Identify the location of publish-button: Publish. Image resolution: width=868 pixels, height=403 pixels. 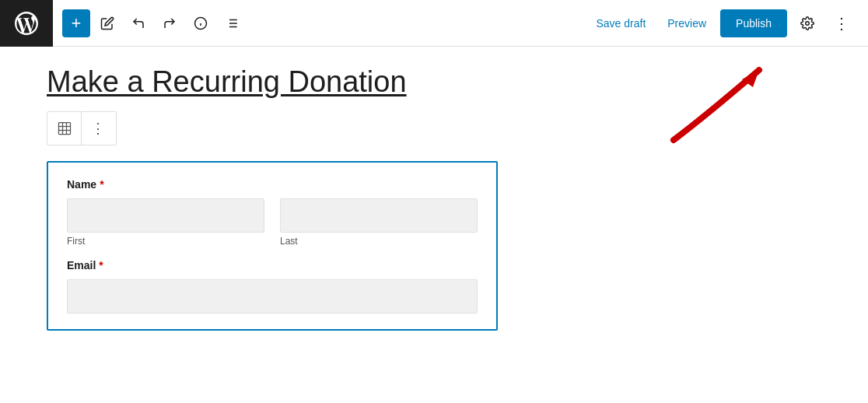
(754, 23).